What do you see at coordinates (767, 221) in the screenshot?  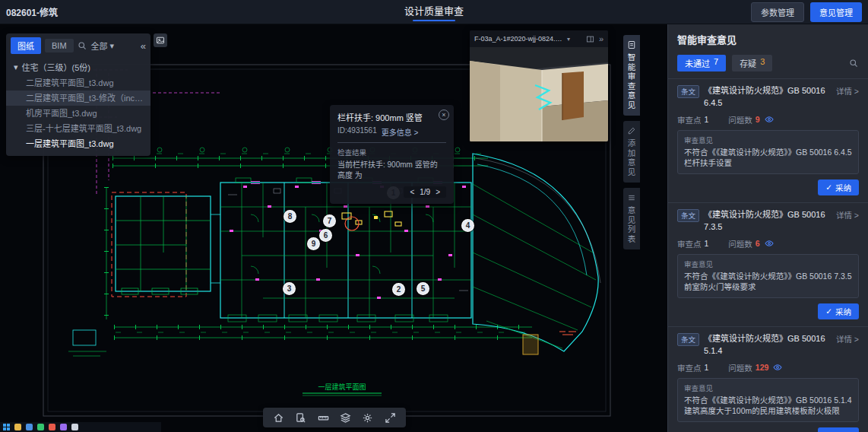 I see `regulation-title: 《建筑设计防火规范》GB 50016 7.3.5` at bounding box center [767, 221].